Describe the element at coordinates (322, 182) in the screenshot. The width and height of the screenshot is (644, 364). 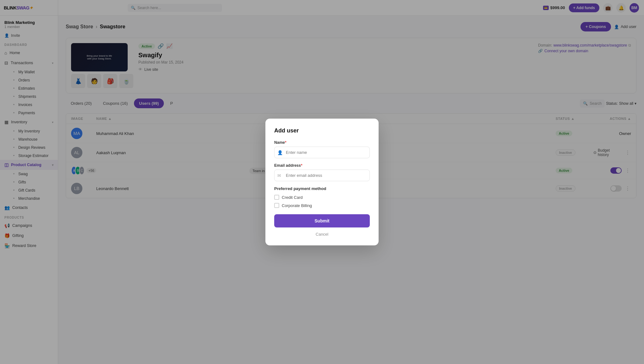
I see `add-user-modal: Add user Name* 👤 Email address* ✉ Prefer…` at that location.